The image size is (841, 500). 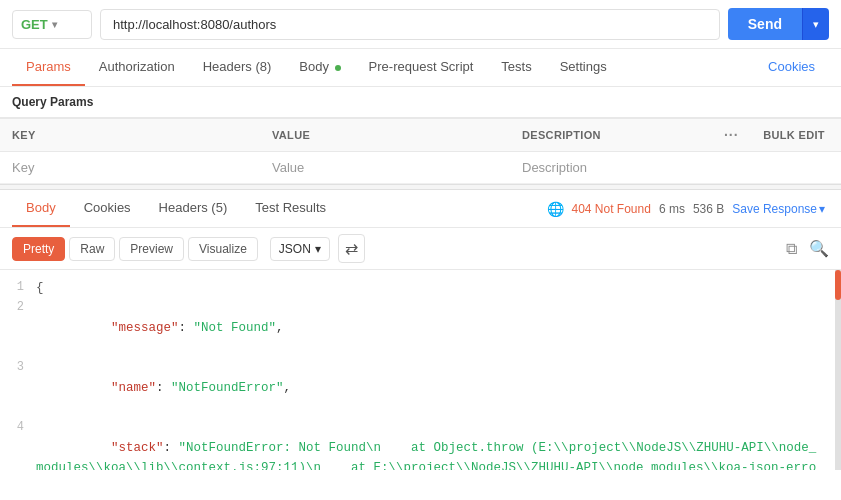 What do you see at coordinates (438, 328) in the screenshot?
I see `line-content: "message": "Not Found",` at bounding box center [438, 328].